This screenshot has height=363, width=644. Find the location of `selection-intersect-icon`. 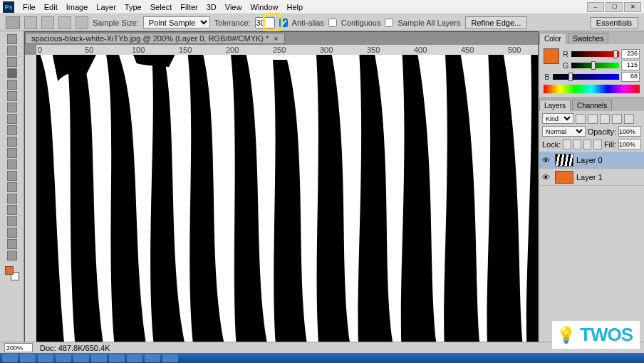

selection-intersect-icon is located at coordinates (82, 23).